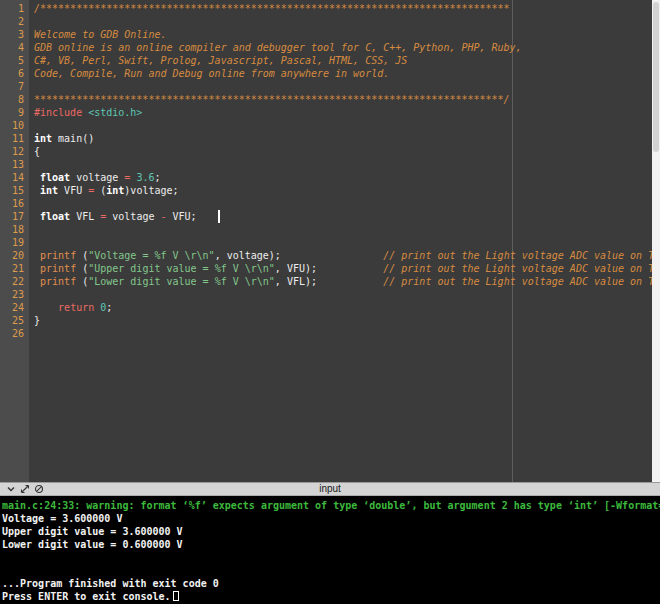 This screenshot has width=660, height=604. I want to click on line-number: 13, so click(14, 164).